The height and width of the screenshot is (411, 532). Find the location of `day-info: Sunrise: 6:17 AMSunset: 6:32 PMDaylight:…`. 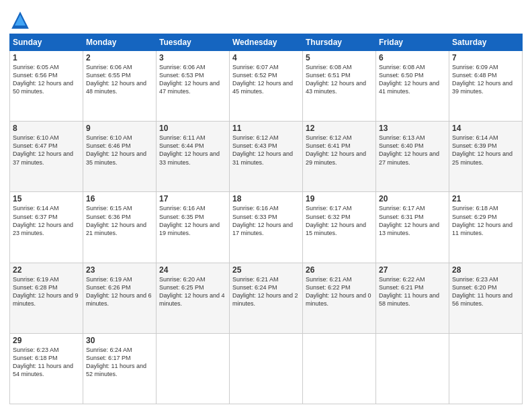

day-info: Sunrise: 6:17 AMSunset: 6:32 PMDaylight:… is located at coordinates (336, 220).